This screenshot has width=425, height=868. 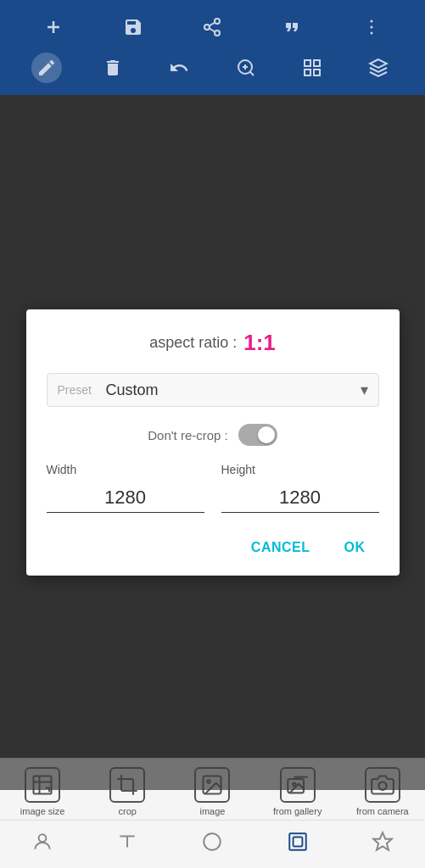 I want to click on height-label: Height, so click(x=300, y=470).